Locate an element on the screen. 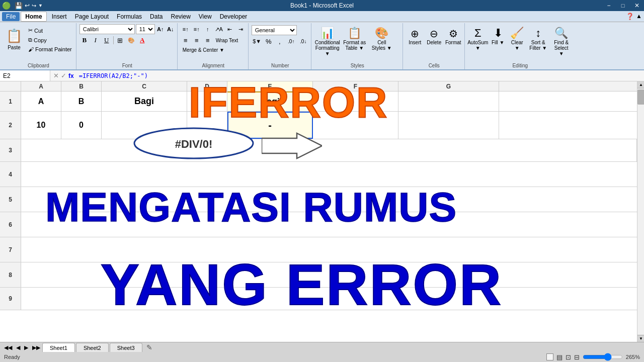 The width and height of the screenshot is (644, 362). borders-btn: ⊞ is located at coordinates (120, 40).